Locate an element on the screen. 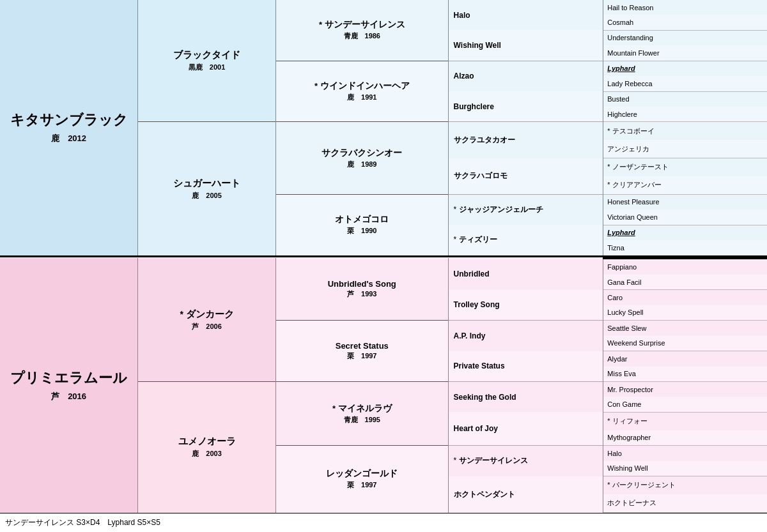  gen3-2: サクラバクシンオー鹿 1989 is located at coordinates (362, 158).